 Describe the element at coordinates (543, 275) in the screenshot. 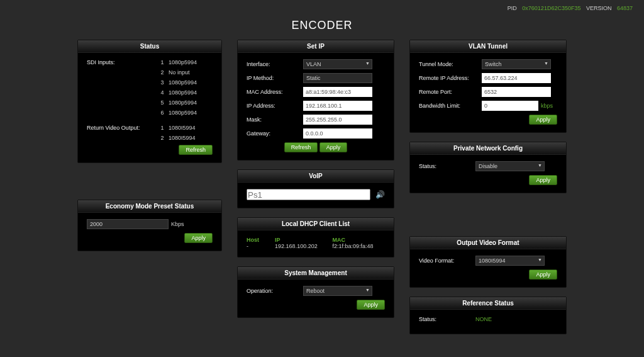

I see `output-apply-button: Apply` at that location.